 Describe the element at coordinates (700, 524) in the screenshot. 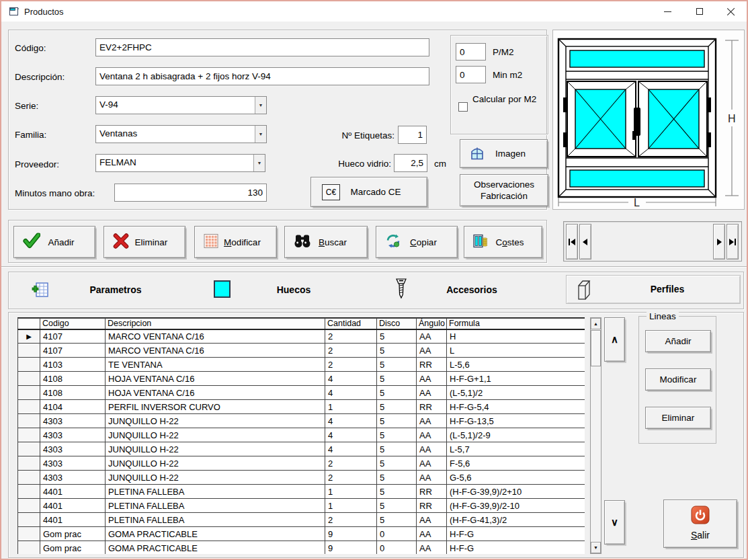

I see `salir-button: Salir` at that location.